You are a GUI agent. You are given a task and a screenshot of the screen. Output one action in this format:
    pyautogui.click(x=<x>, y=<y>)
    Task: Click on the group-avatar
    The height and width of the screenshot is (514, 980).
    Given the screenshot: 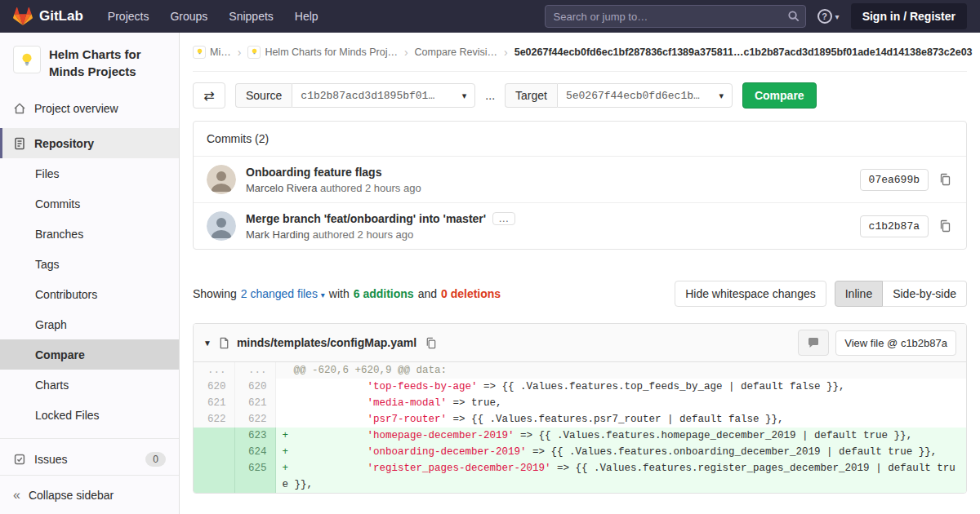 What is the action you would take?
    pyautogui.click(x=199, y=52)
    